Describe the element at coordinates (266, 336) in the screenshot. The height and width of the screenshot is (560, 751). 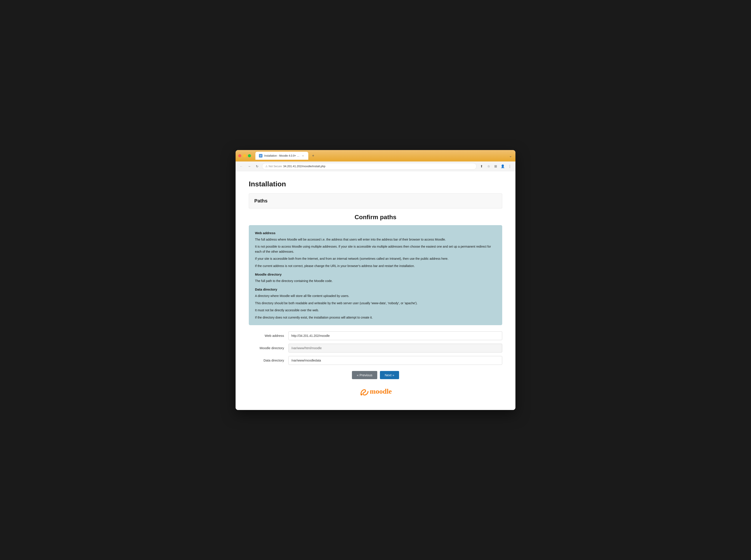
I see `web-address-label: Web address` at that location.